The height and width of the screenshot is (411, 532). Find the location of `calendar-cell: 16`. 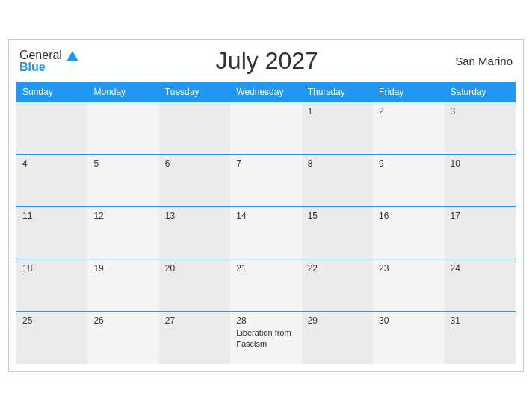

calendar-cell: 16 is located at coordinates (408, 233).